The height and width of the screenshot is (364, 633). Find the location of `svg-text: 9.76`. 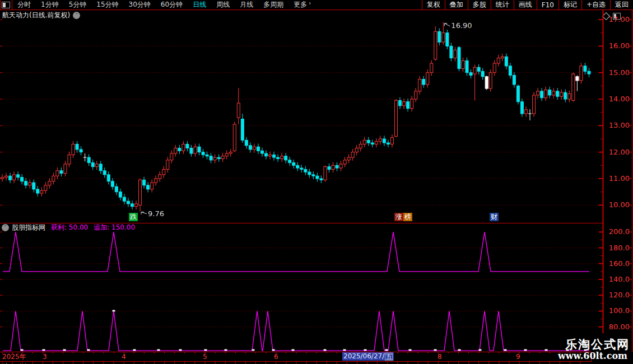

svg-text: 9.76 is located at coordinates (156, 214).